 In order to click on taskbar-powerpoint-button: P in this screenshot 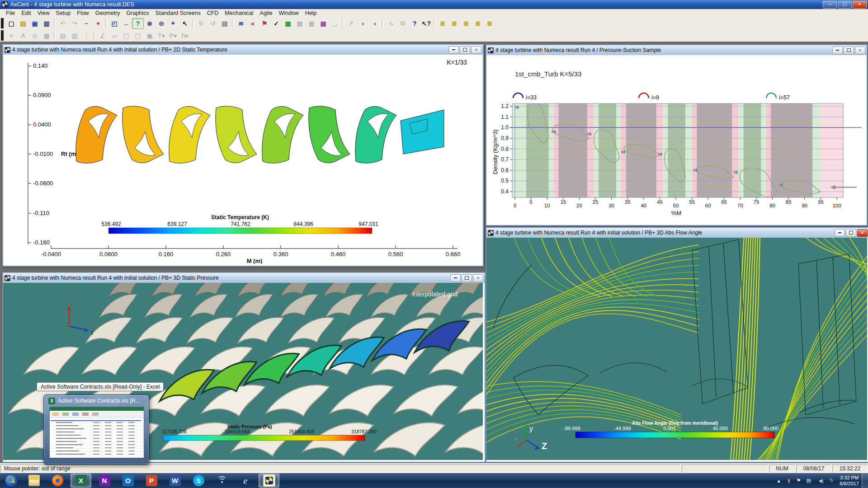, I will do `click(151, 481)`.